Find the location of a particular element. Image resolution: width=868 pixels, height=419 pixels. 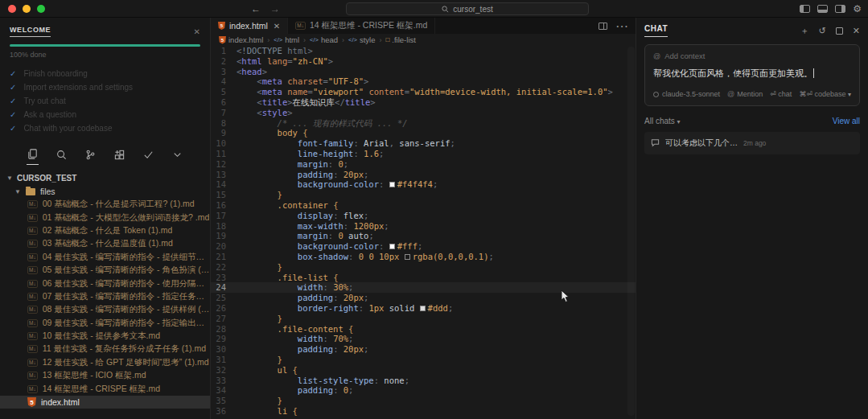

code-line: 20 background-color: #fff; is located at coordinates (423, 246).